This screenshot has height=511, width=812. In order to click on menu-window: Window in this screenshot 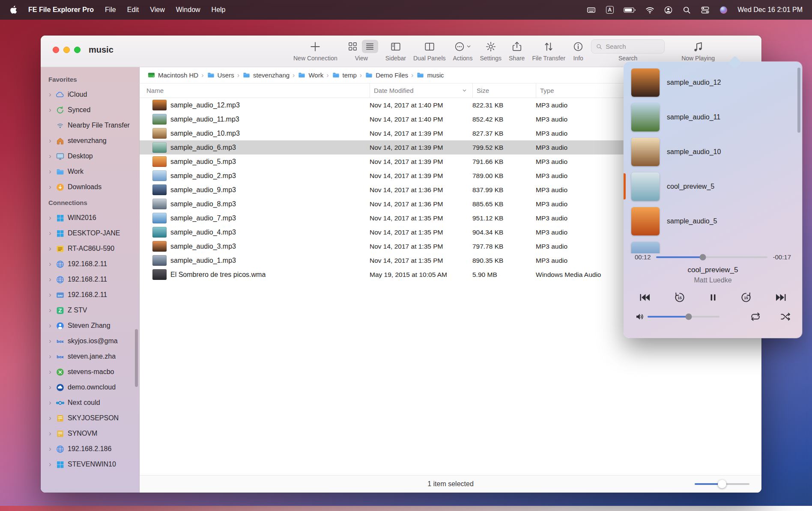, I will do `click(188, 10)`.